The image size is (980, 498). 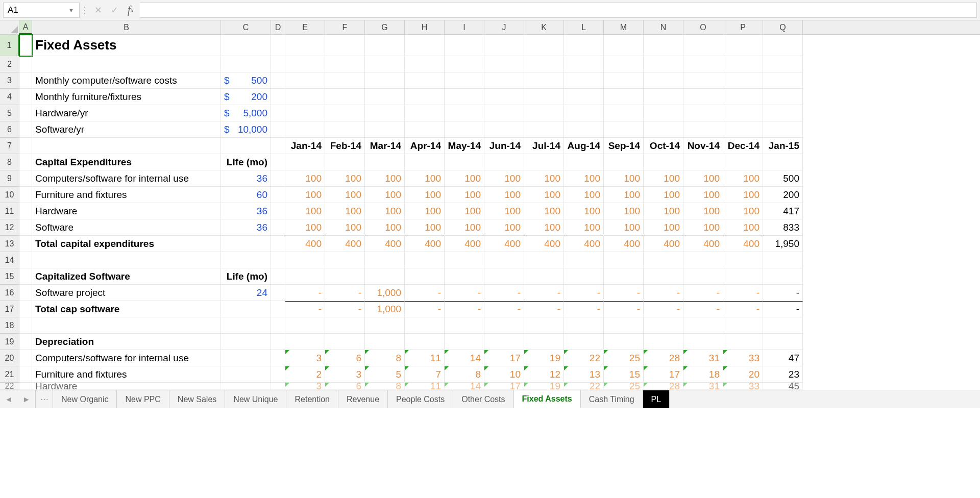 I want to click on row-header: 18, so click(x=10, y=326).